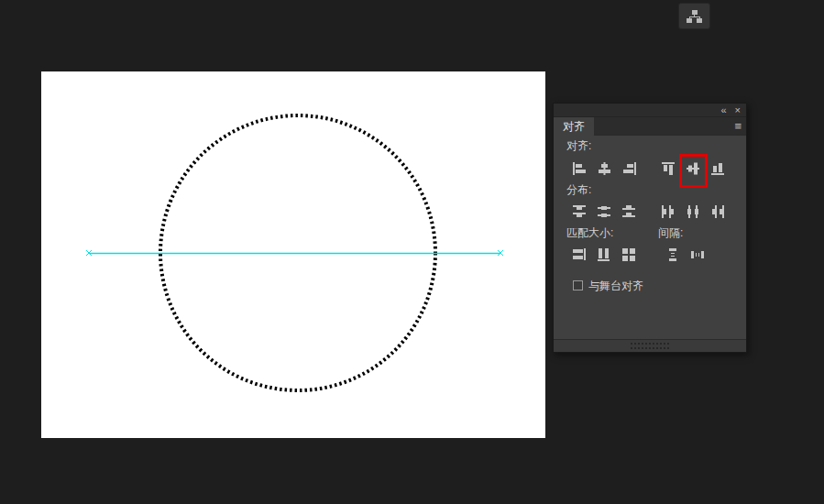 The image size is (824, 504). Describe the element at coordinates (693, 169) in the screenshot. I see `align-vertical-center-button` at that location.